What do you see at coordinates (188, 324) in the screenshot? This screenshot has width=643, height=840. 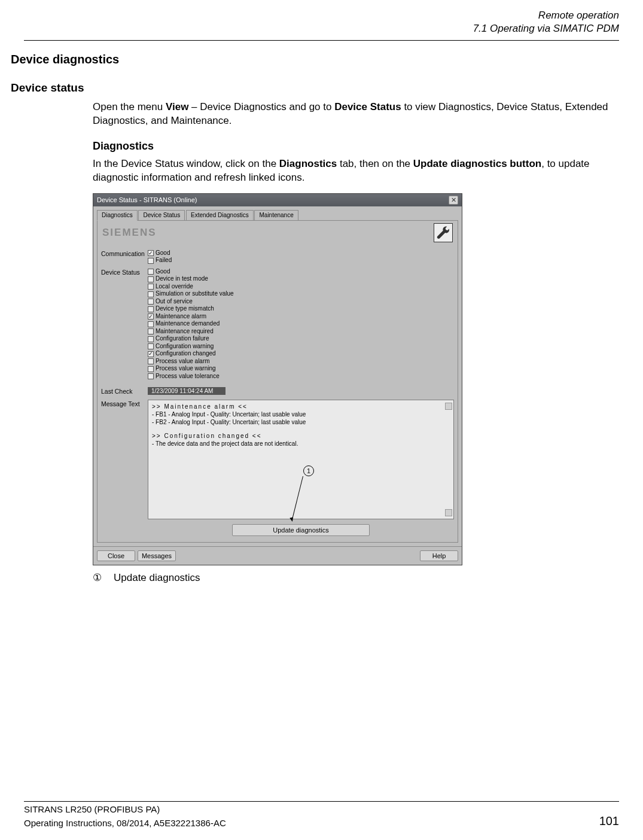 I see `device-status-label: Maintenance demanded` at bounding box center [188, 324].